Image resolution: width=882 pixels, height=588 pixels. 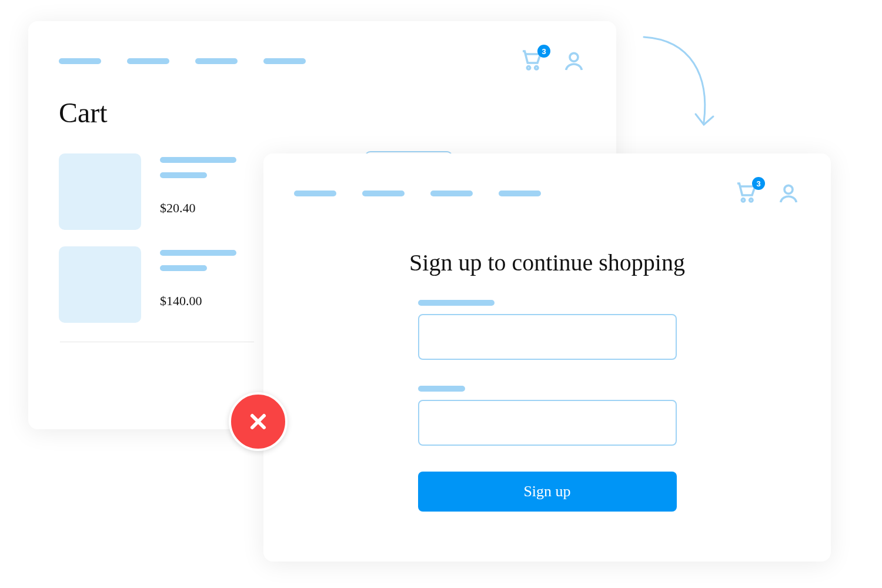 I want to click on product-meta: $20.40, so click(x=198, y=185).